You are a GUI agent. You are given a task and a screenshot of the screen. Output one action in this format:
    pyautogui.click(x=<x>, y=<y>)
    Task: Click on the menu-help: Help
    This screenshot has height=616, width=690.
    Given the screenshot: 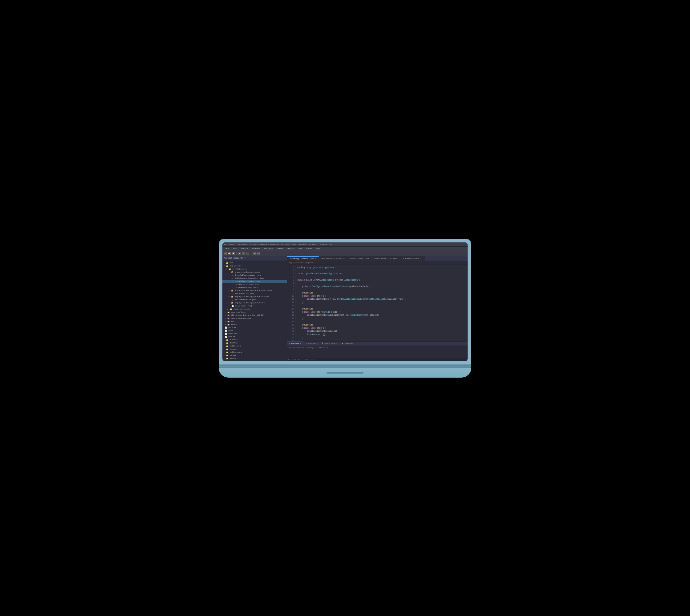 What is the action you would take?
    pyautogui.click(x=318, y=249)
    